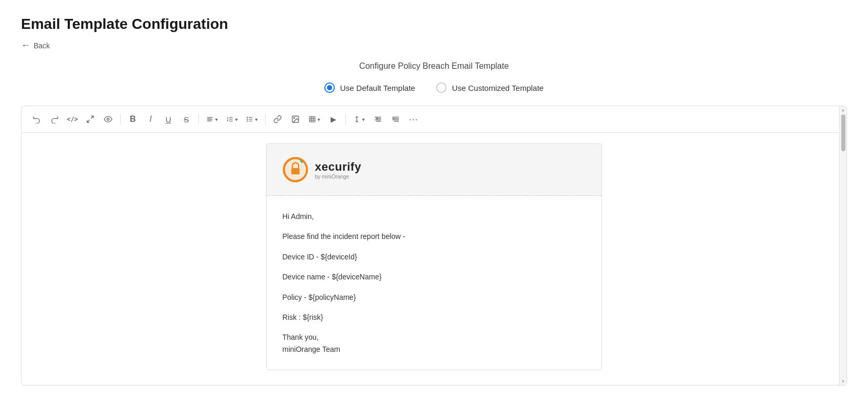 This screenshot has height=417, width=868. I want to click on scrollbar: ▲ ▼, so click(843, 246).